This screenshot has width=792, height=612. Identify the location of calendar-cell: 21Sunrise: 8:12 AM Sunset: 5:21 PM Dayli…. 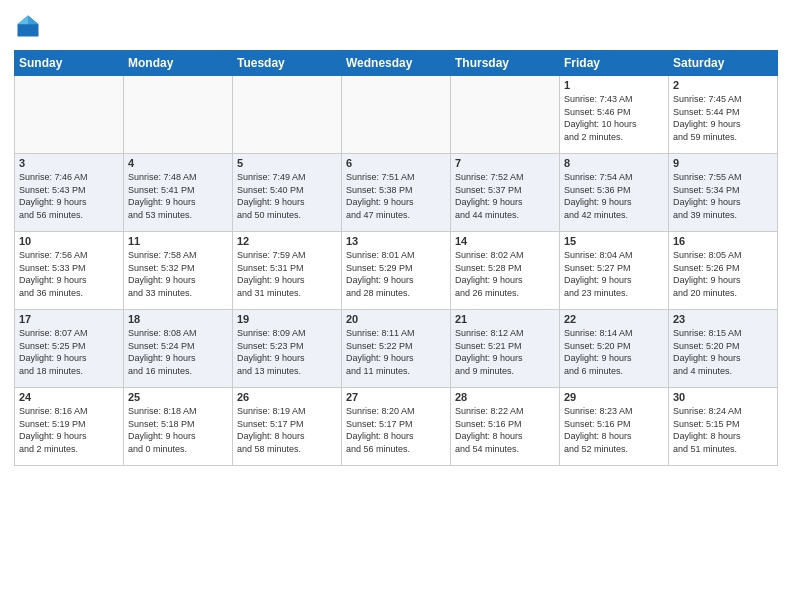
(506, 349).